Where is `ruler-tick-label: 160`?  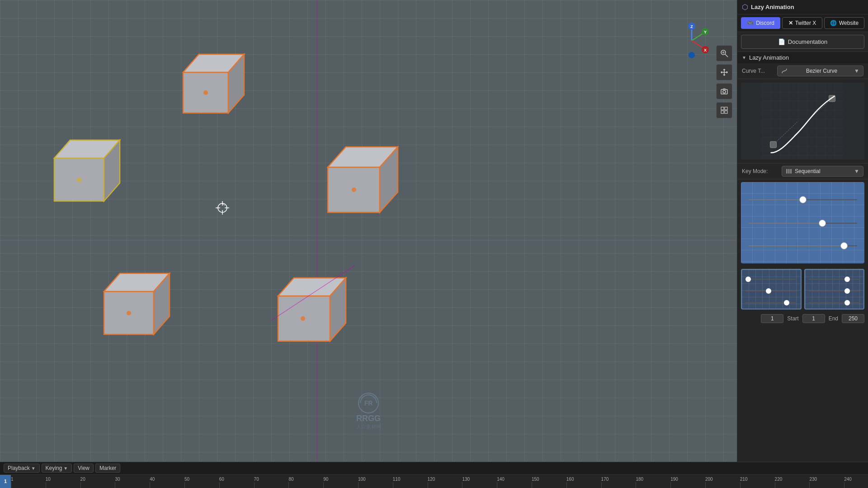 ruler-tick-label: 160 is located at coordinates (571, 479).